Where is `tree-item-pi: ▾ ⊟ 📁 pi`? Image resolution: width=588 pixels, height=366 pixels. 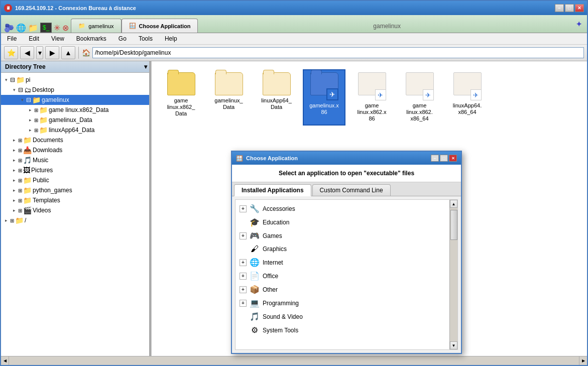
tree-item-pi: ▾ ⊟ 📁 pi is located at coordinates (76, 80).